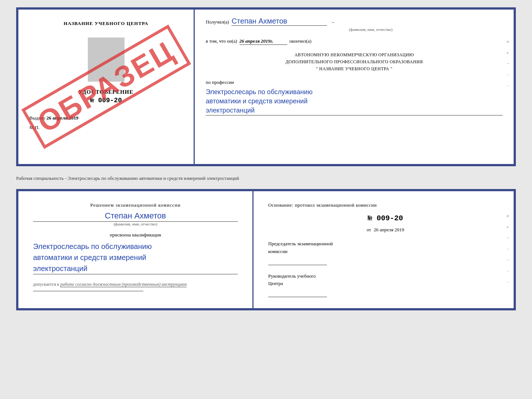  Describe the element at coordinates (508, 63) in the screenshot. I see `right-edge-top: и а ← – –` at that location.